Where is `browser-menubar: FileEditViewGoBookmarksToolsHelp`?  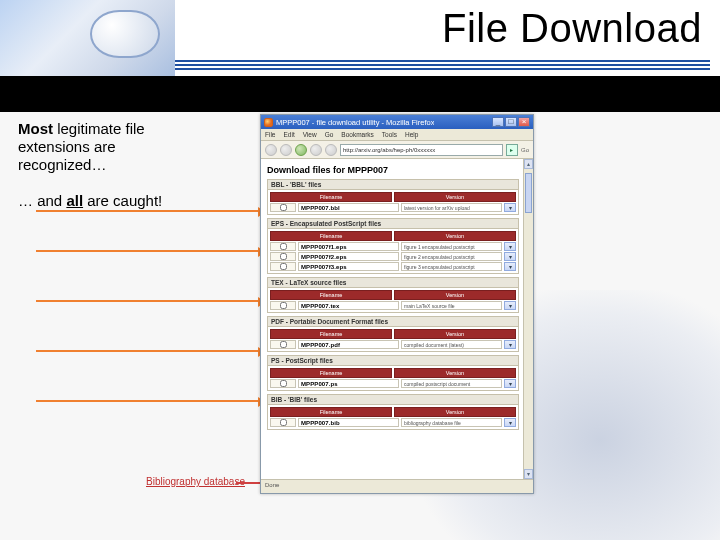
browser-menubar: FileEditViewGoBookmarksToolsHelp is located at coordinates (397, 135).